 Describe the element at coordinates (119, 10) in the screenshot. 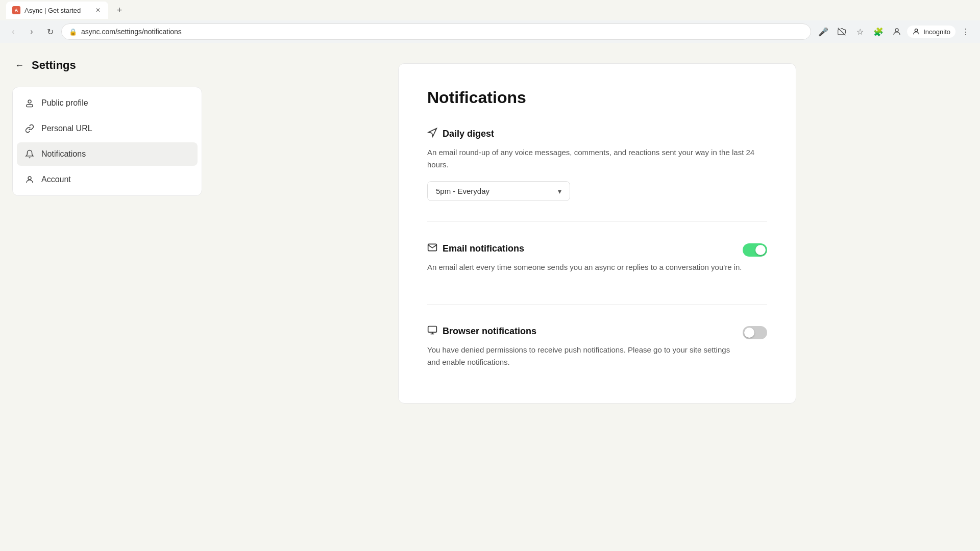

I see `new-tab-button: +` at that location.